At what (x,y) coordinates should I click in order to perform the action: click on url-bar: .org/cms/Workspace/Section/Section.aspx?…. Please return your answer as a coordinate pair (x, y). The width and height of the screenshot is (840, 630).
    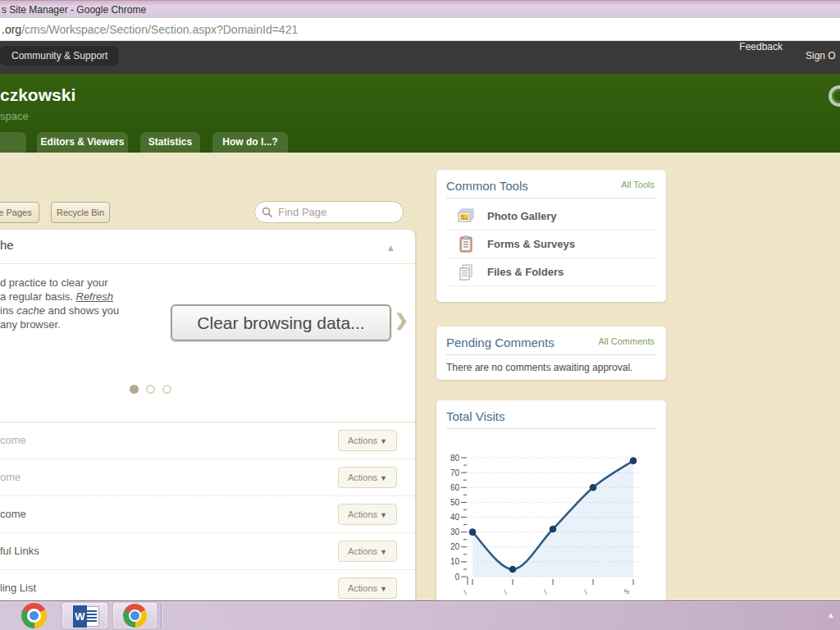
    Looking at the image, I should click on (420, 30).